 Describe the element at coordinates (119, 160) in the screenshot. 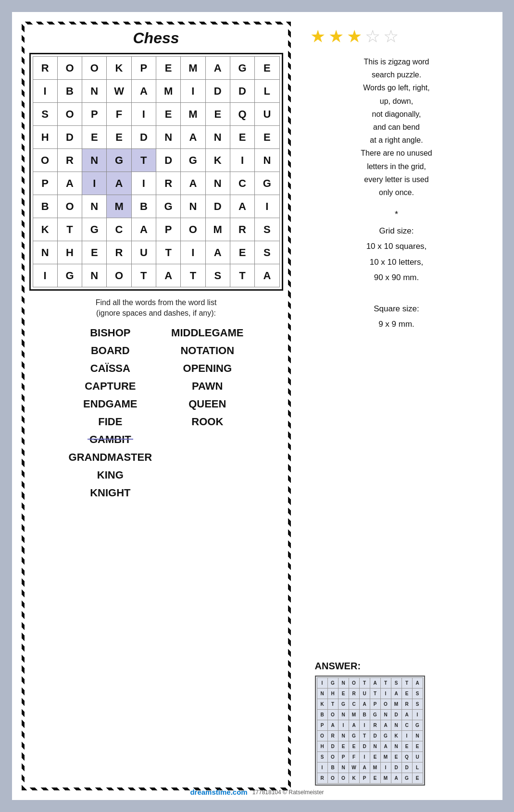

I see `grid-cell-4-3: G` at that location.